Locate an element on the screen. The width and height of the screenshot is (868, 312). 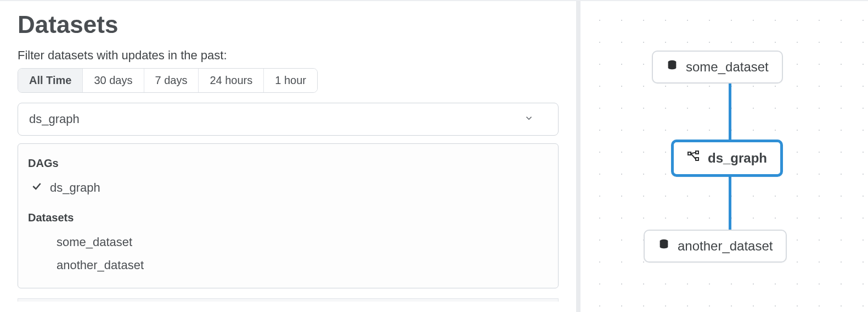
dataset-row: another_dataset is located at coordinates (291, 265).